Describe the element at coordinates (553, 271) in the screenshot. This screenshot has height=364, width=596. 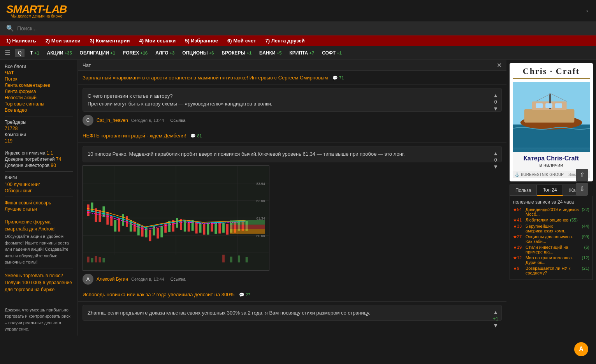
I see `post-link-7: Возвращается ли НУ к среднему?` at that location.